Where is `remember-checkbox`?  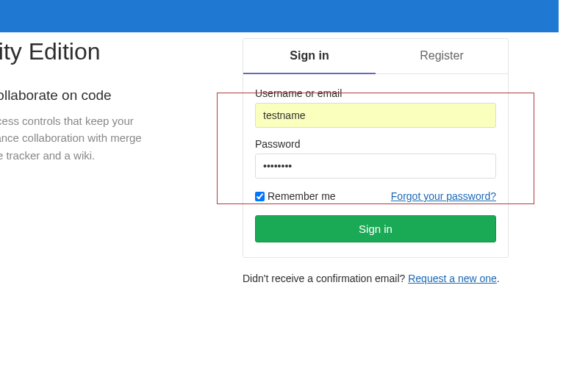 remember-checkbox is located at coordinates (260, 197).